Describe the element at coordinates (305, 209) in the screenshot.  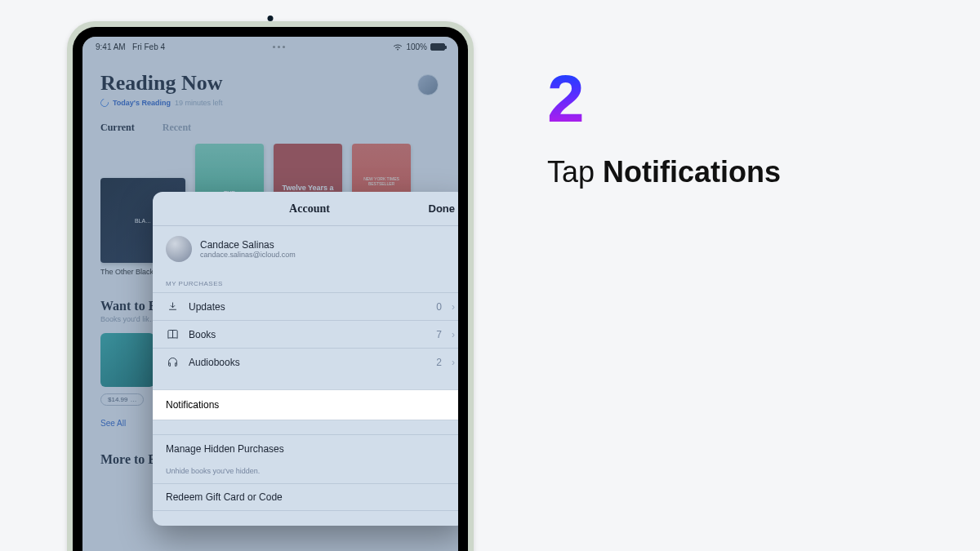
I see `modal-header: Account Done` at that location.